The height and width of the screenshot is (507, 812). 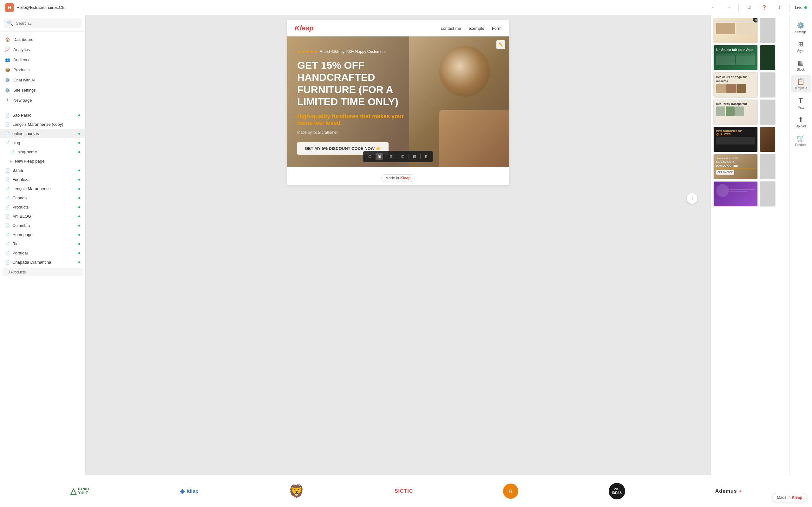 I want to click on text-panel-button: T Text, so click(x=801, y=103).